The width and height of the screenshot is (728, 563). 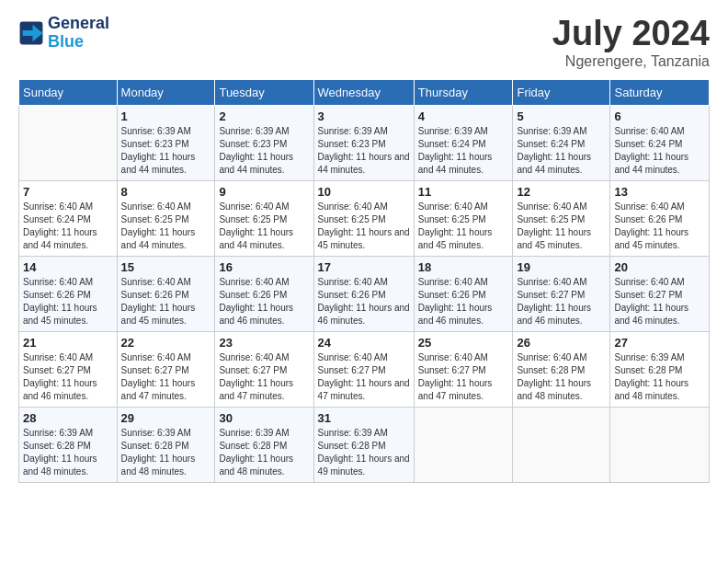 What do you see at coordinates (562, 293) in the screenshot?
I see `calendar-cell: 19Sunrise: 6:40 AM Sunset: 6:27 PM Dayli…` at bounding box center [562, 293].